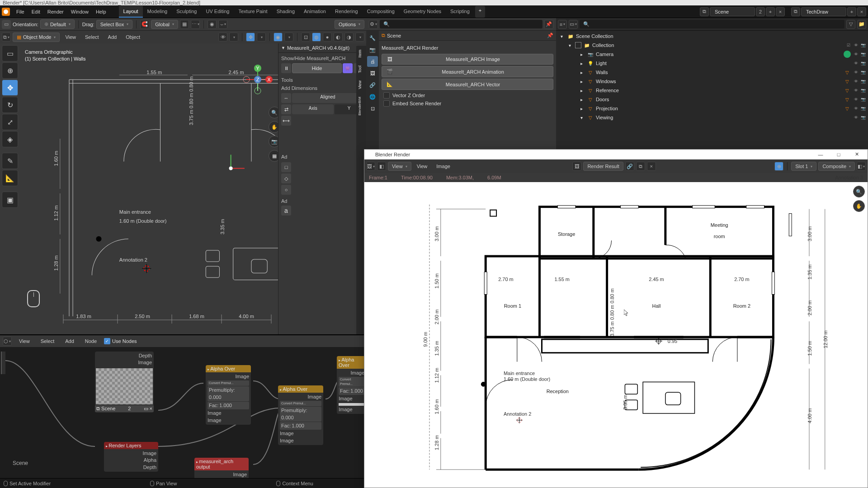 The height and width of the screenshot is (488, 868). Describe the element at coordinates (322, 48) in the screenshot. I see `npanel-title: ▼ MeasureIt_ARCH v0.4.6(git)` at that location.